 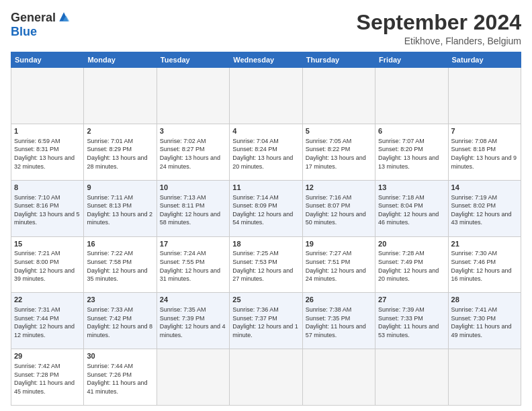 What do you see at coordinates (193, 265) in the screenshot?
I see `table-row: 17Sunrise: 7:24 AMSunset: 7:55 PMDayligh…` at bounding box center [193, 265].